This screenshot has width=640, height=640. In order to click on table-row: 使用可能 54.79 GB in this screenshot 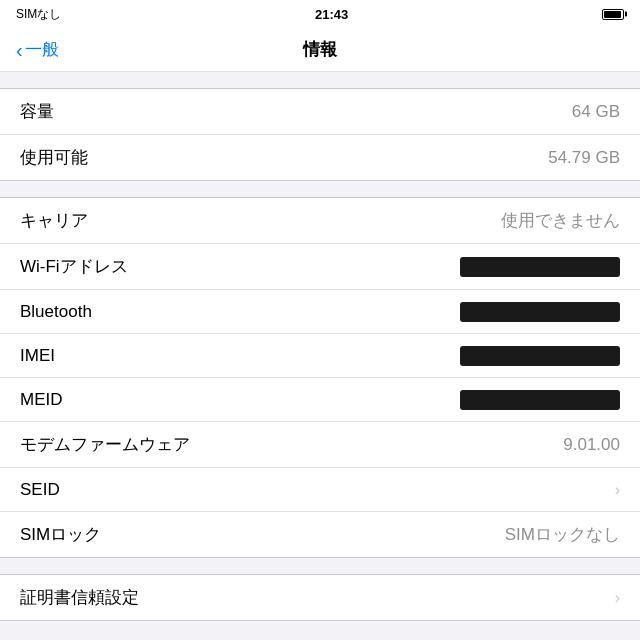, I will do `click(320, 158)`.